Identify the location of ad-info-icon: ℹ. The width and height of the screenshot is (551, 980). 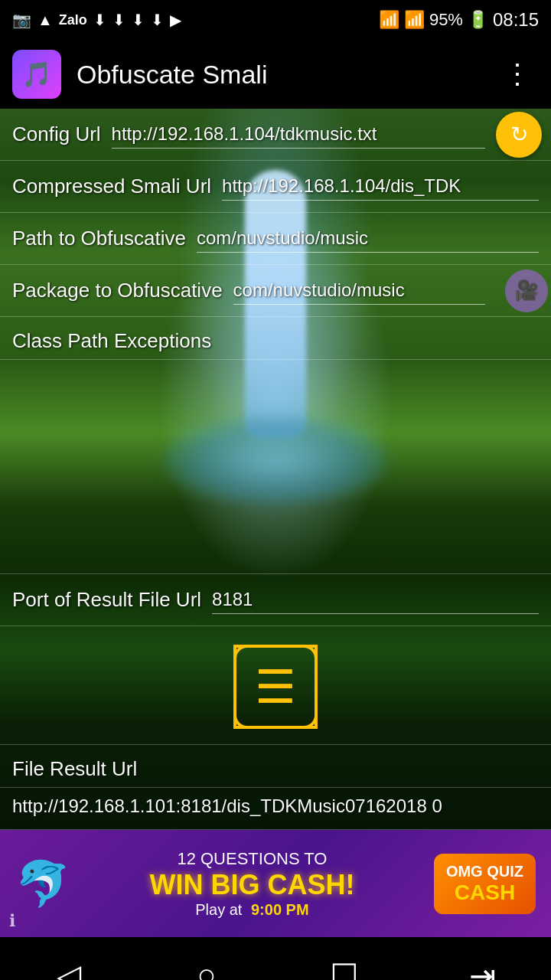
(12, 921).